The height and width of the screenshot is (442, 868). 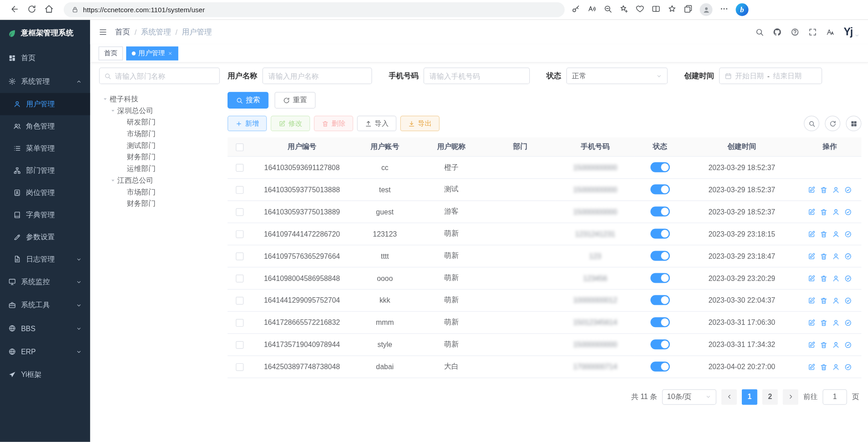 I want to click on search-button: 搜索, so click(x=248, y=100).